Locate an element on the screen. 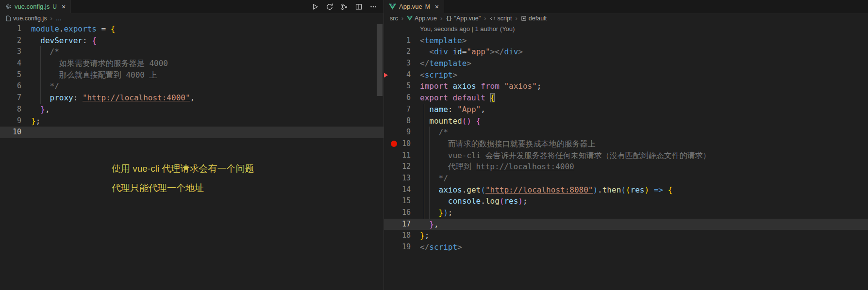 Image resolution: width=868 pixels, height=290 pixels. code-line: 14 axios.get("http://localhost:8080").th… is located at coordinates (626, 190).